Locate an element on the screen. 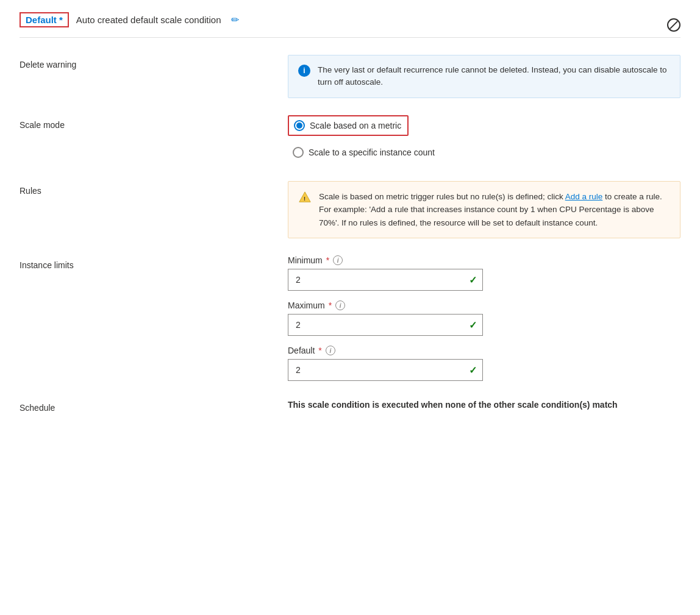  scale-mode-label: Scale mode is located at coordinates (154, 123).